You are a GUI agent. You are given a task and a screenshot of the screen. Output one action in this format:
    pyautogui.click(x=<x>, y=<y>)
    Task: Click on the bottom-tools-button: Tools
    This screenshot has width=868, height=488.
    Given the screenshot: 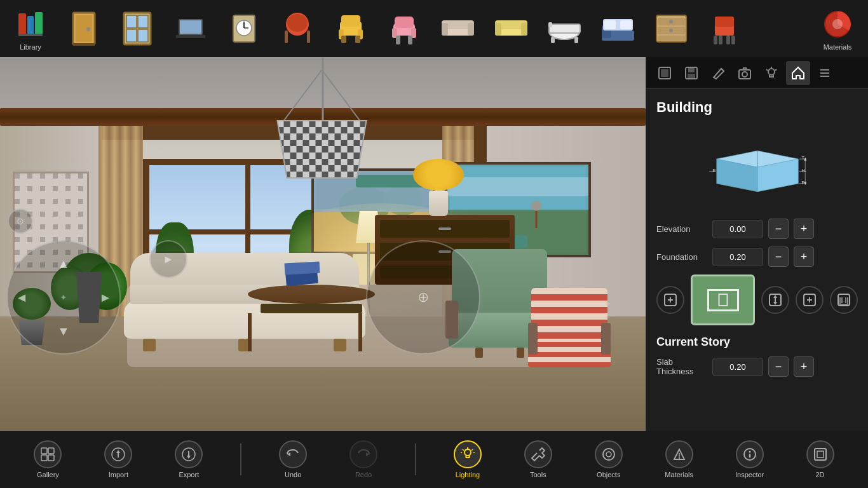 What is the action you would take?
    pyautogui.click(x=538, y=459)
    